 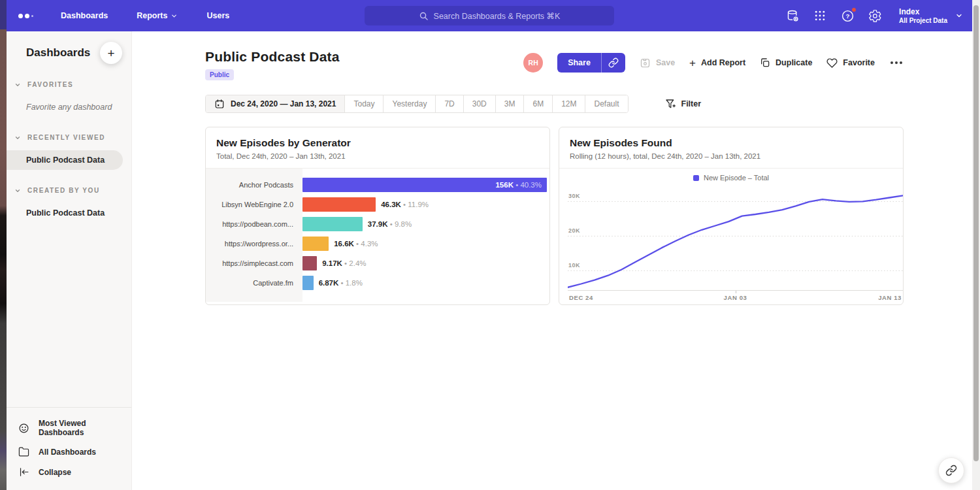 I want to click on primary-nav: Dashboards Reports Users, so click(x=159, y=16).